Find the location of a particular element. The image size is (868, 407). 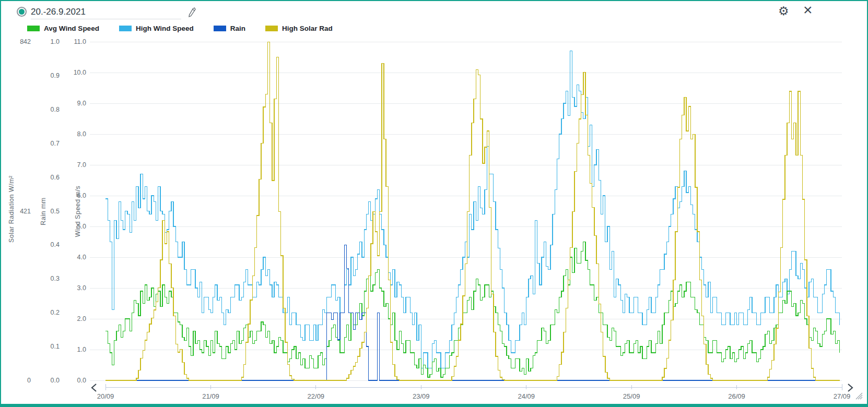

rain-tick-label: 0.6 is located at coordinates (49, 177).